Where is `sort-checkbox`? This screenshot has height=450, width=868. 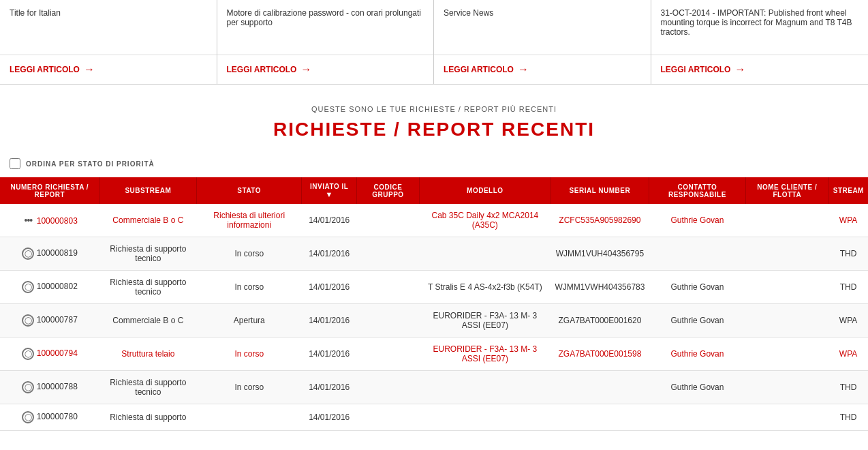
sort-checkbox is located at coordinates (15, 164).